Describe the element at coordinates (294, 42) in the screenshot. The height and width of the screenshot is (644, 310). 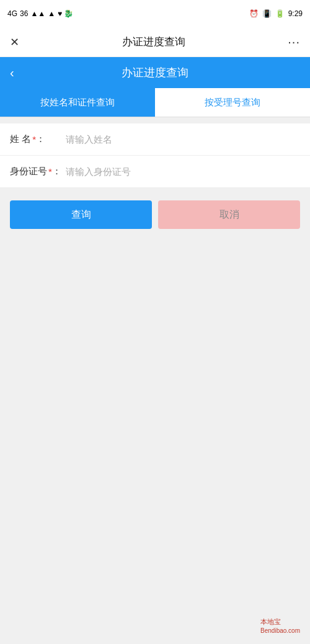
I see `more-button: ···` at that location.